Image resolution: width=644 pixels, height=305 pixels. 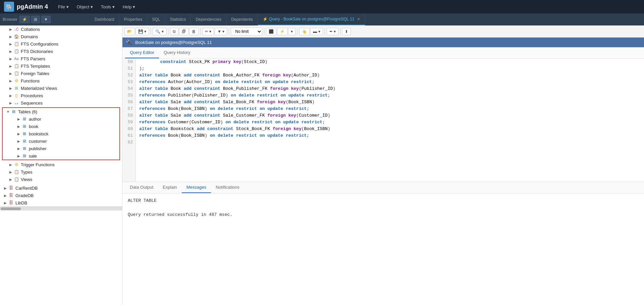 I want to click on filter-btn: ▼ ▾, so click(x=221, y=32).